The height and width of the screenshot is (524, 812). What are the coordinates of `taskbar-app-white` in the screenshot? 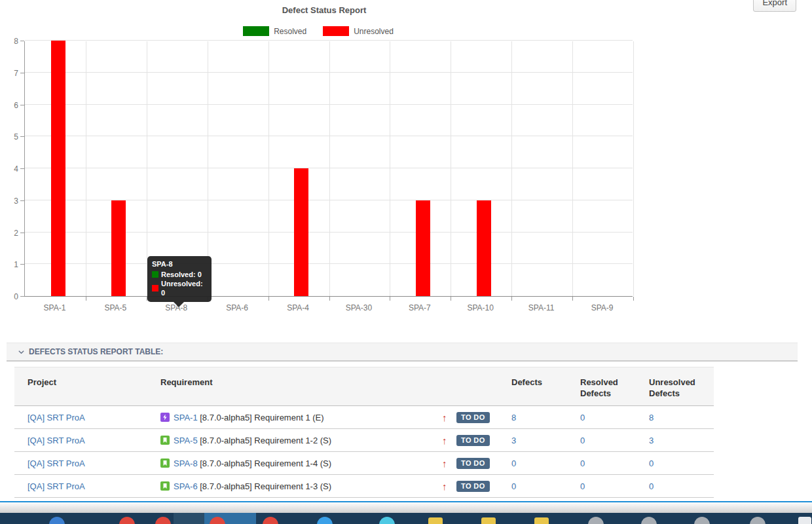 It's located at (805, 520).